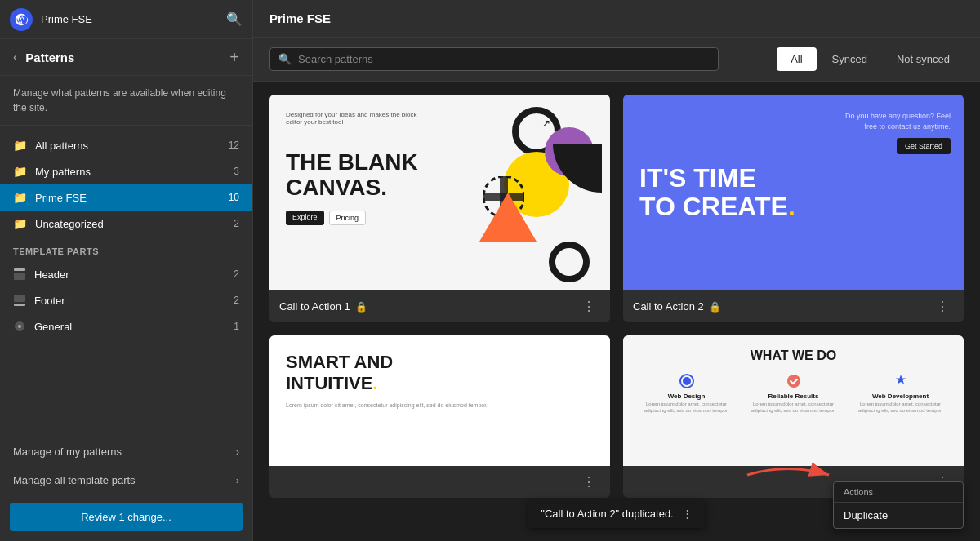 The image size is (980, 541). What do you see at coordinates (794, 397) in the screenshot?
I see `service-name-reliable: Reliable Results` at bounding box center [794, 397].